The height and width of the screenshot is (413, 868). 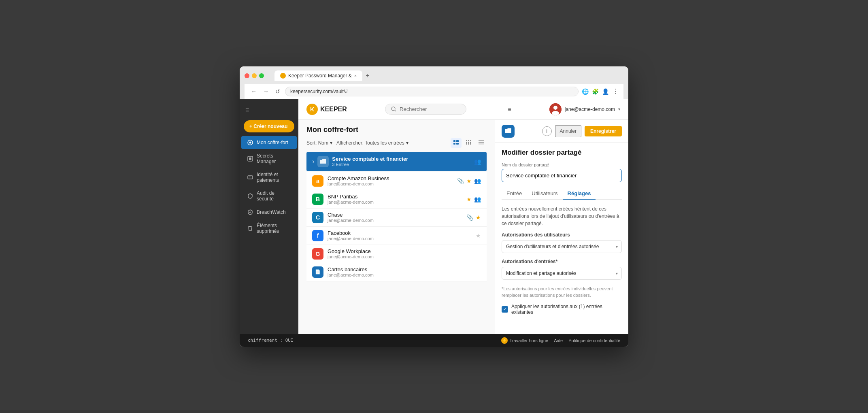 I want to click on google-logo: G, so click(x=318, y=254).